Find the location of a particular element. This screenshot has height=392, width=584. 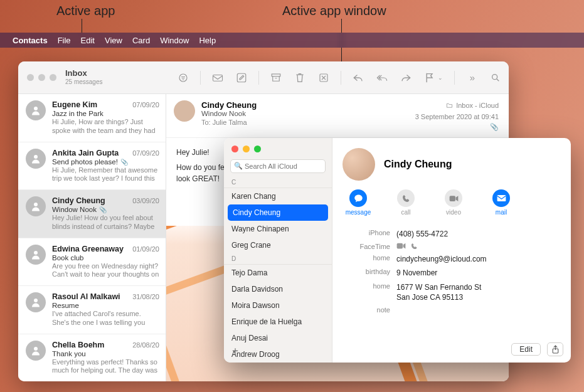

menu-window: Window is located at coordinates (174, 40).